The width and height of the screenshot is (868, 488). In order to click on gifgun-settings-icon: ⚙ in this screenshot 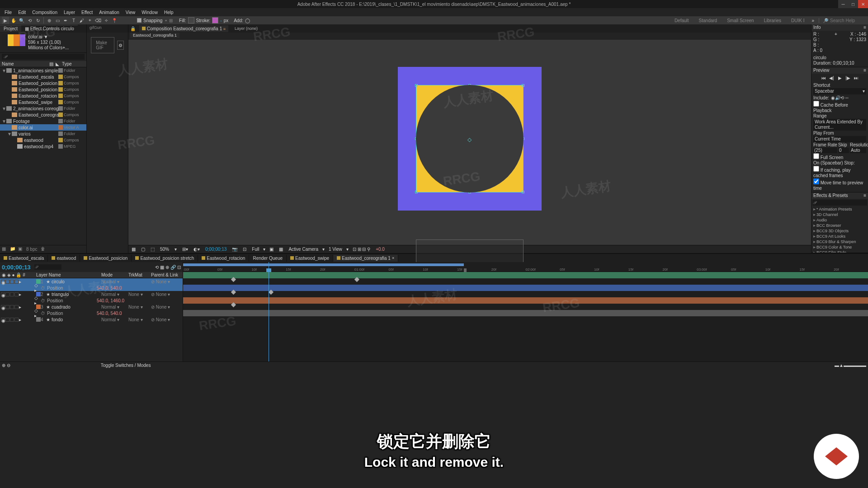, I will do `click(120, 45)`.